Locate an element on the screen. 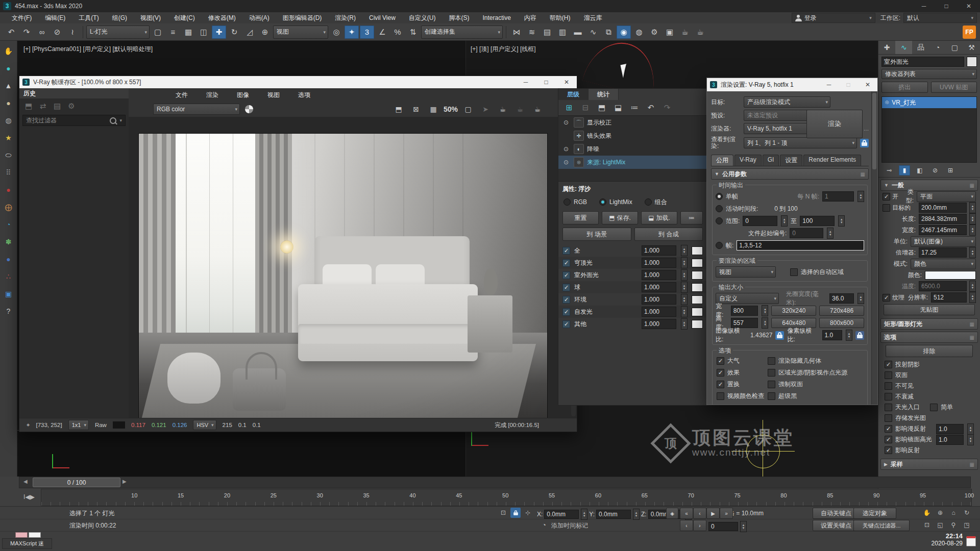 The height and width of the screenshot is (551, 980). common-params-rollout: ▼公用参数▦ is located at coordinates (790, 174).